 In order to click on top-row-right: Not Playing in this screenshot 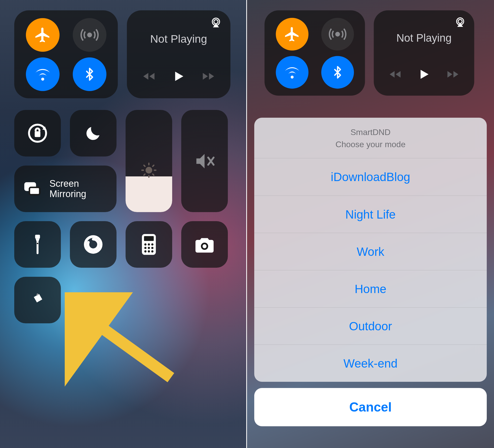, I will do `click(371, 53)`.